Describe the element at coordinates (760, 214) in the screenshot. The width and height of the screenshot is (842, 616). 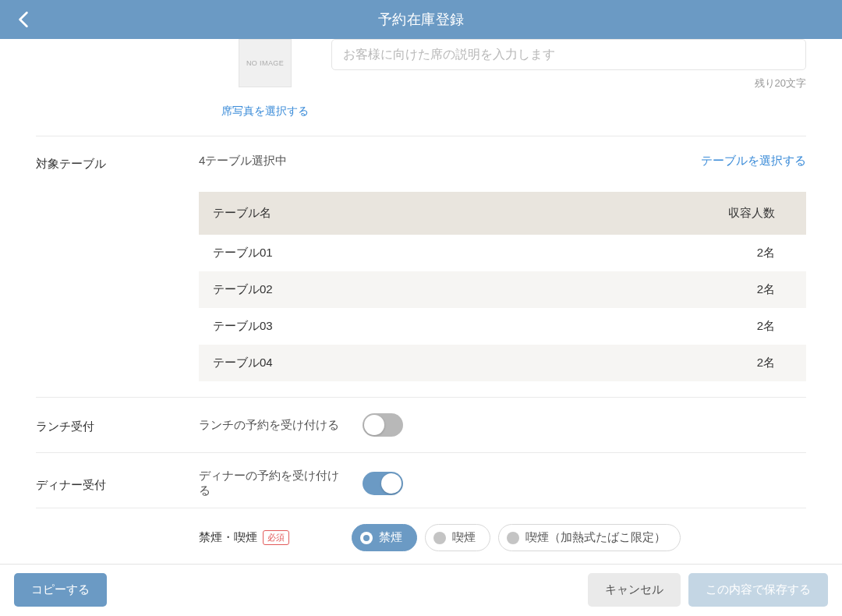
I see `table-header-capacity: 収容人数` at that location.